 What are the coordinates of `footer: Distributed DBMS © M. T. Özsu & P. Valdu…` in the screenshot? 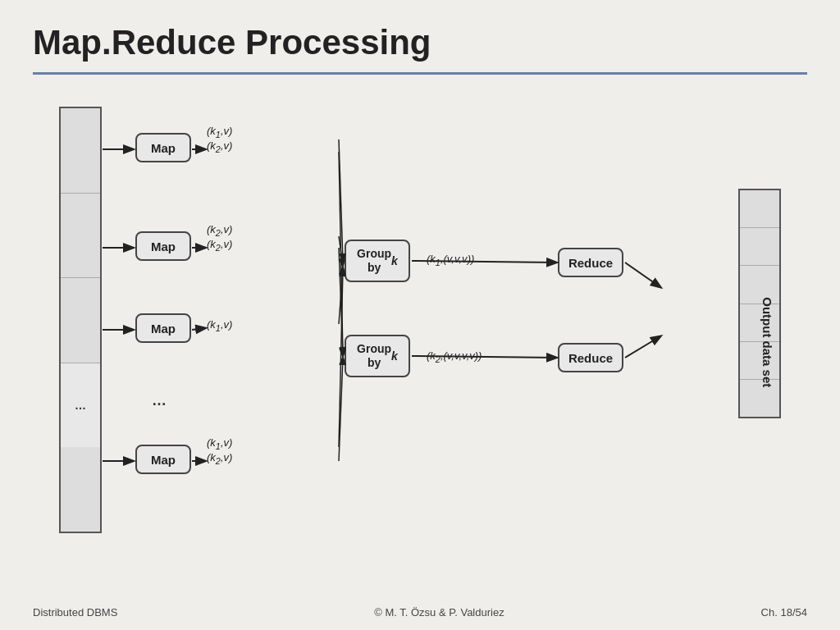 It's located at (420, 612).